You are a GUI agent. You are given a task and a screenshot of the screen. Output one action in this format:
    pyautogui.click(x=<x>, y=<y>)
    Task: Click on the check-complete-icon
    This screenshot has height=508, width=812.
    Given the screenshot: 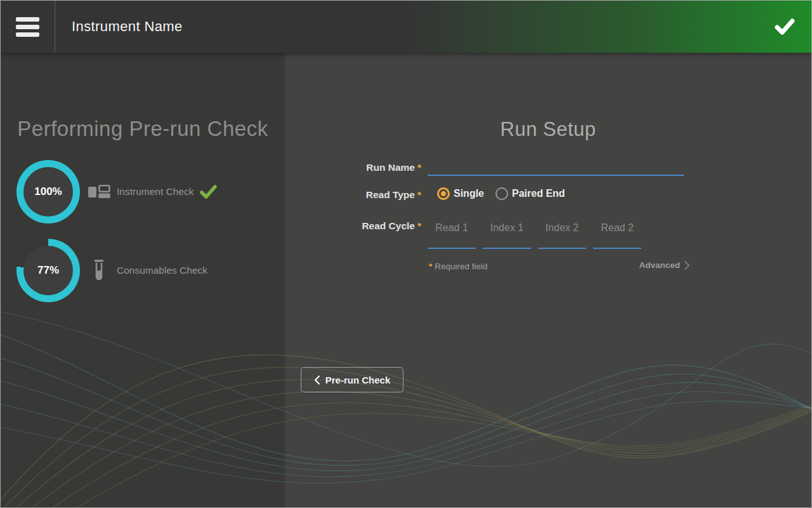 What is the action you would take?
    pyautogui.click(x=208, y=192)
    